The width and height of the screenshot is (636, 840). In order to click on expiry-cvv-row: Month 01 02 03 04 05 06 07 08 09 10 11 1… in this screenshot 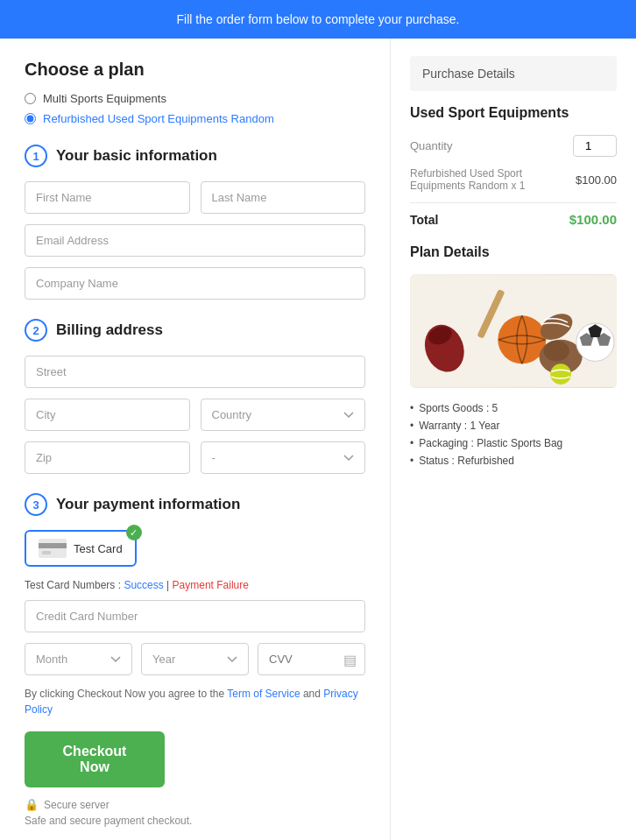, I will do `click(194, 659)`.